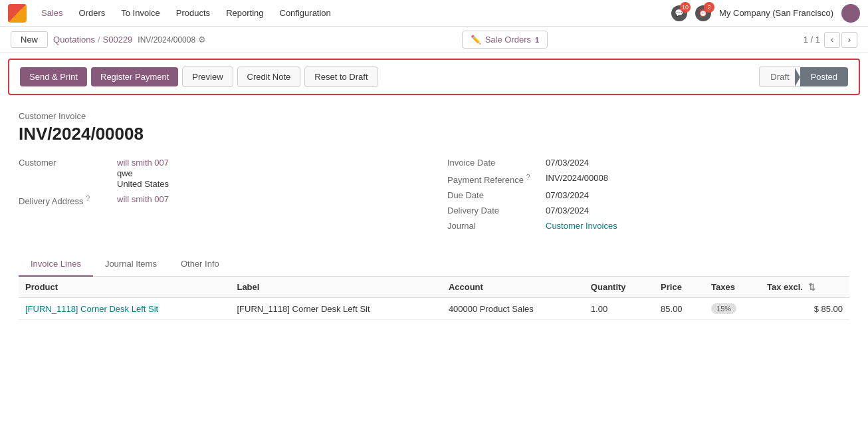  I want to click on nav-reporting: Reporting, so click(245, 13).